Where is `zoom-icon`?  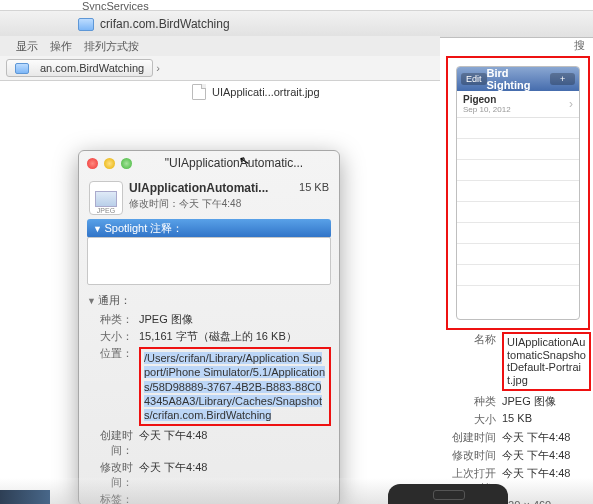
zoom-icon is located at coordinates (126, 164).